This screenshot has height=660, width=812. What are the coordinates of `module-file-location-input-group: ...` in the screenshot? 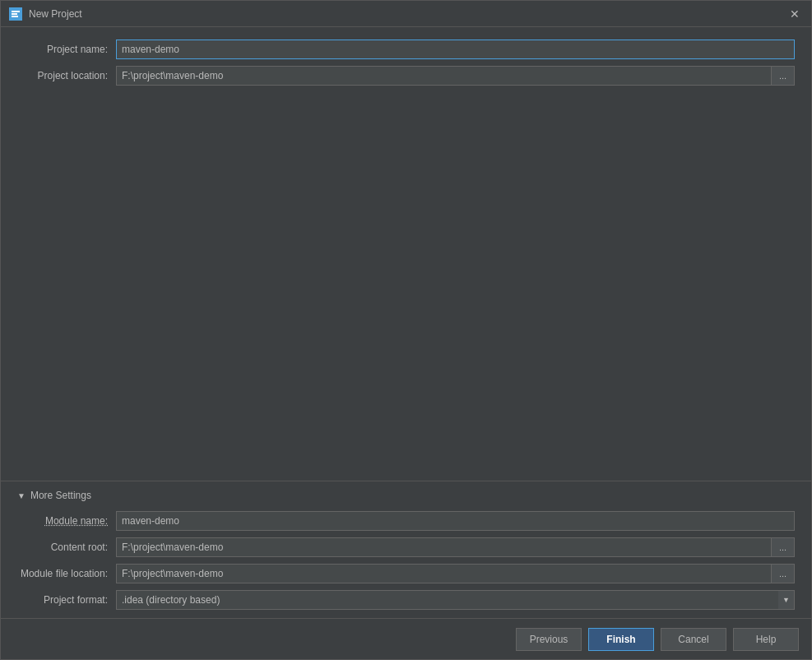 It's located at (456, 574).